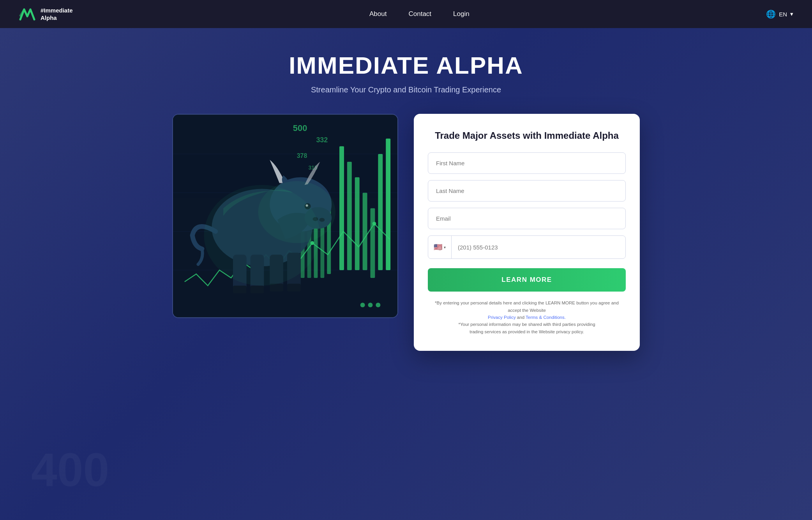  I want to click on nav-login: Login, so click(461, 14).